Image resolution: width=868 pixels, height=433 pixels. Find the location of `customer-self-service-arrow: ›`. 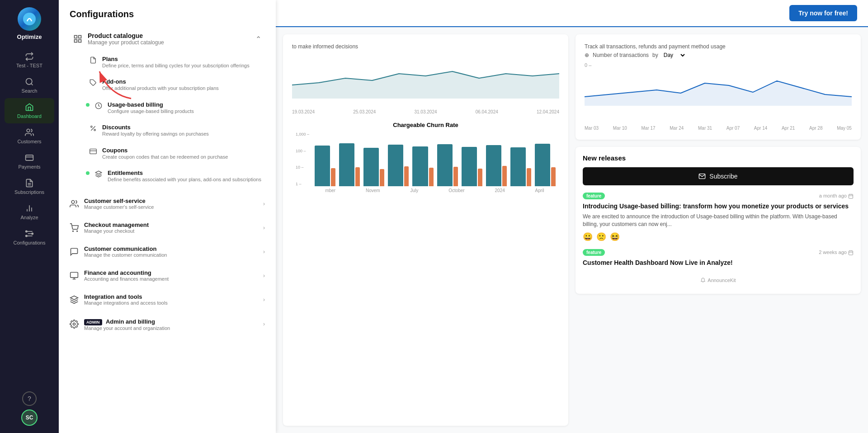

customer-self-service-arrow: › is located at coordinates (264, 204).